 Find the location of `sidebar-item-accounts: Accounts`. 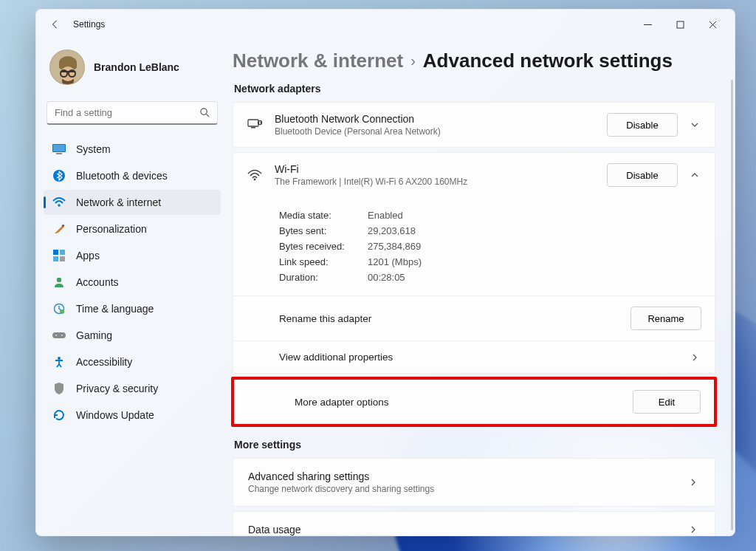

sidebar-item-accounts: Accounts is located at coordinates (132, 282).